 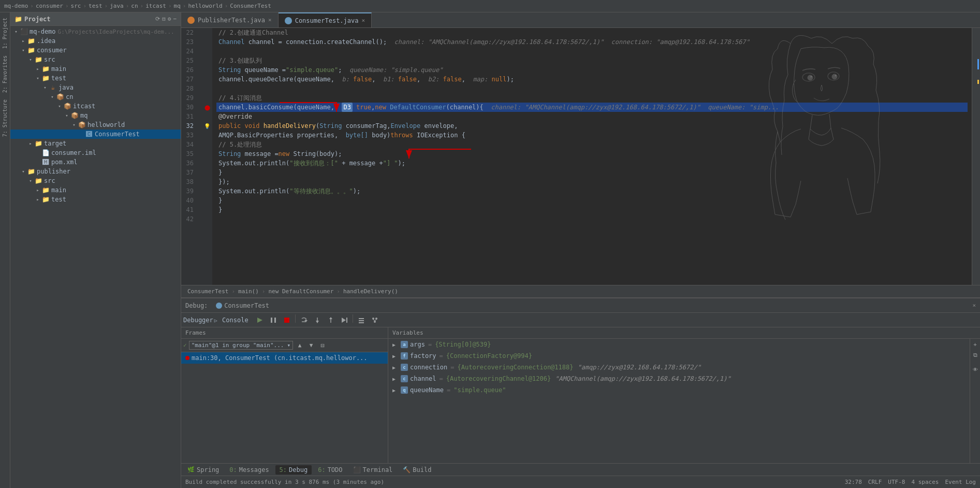 I want to click on debug-close: ×, so click(x=974, y=306).